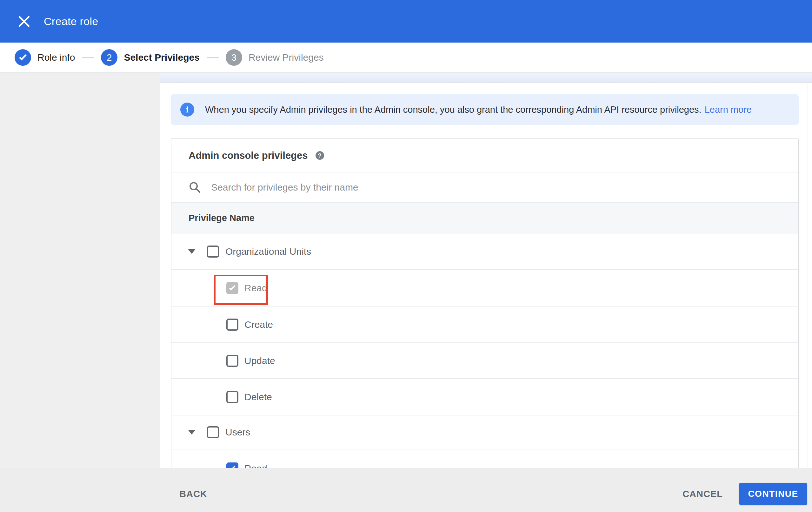 This screenshot has width=812, height=512. Describe the element at coordinates (485, 397) in the screenshot. I see `privilege-row: Delete` at that location.